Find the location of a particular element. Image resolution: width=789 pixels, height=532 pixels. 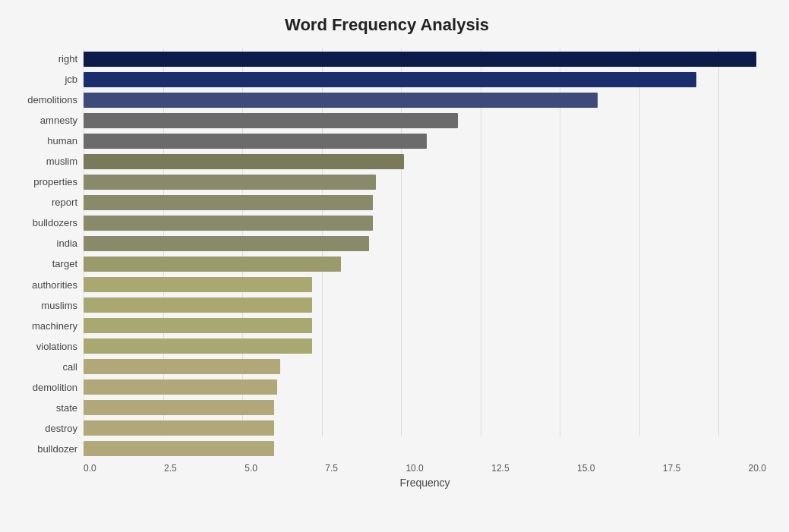

bar-machinery is located at coordinates (197, 326).